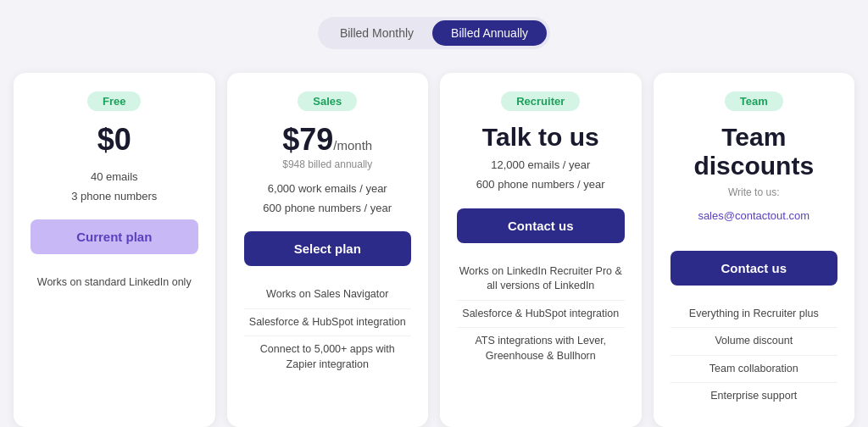 The image size is (868, 427). Describe the element at coordinates (541, 225) in the screenshot. I see `plan-button-recruiter: Contact us` at that location.